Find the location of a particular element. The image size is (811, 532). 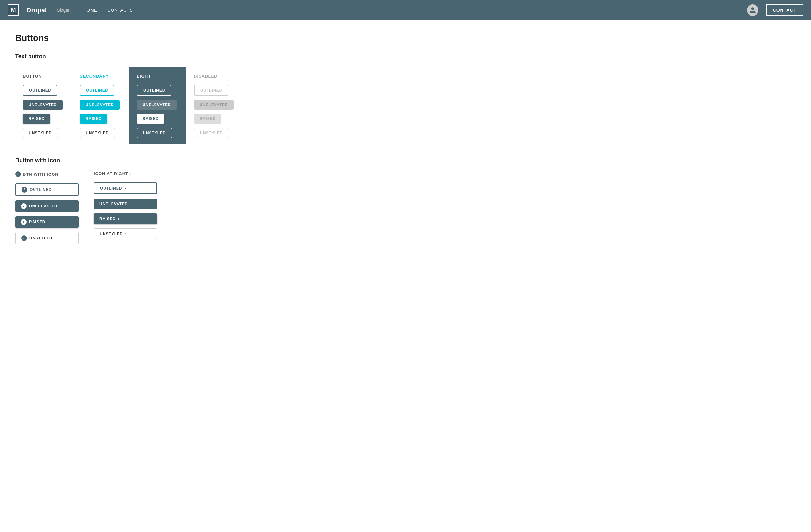

chevron-right-icon-header: › is located at coordinates (131, 174).